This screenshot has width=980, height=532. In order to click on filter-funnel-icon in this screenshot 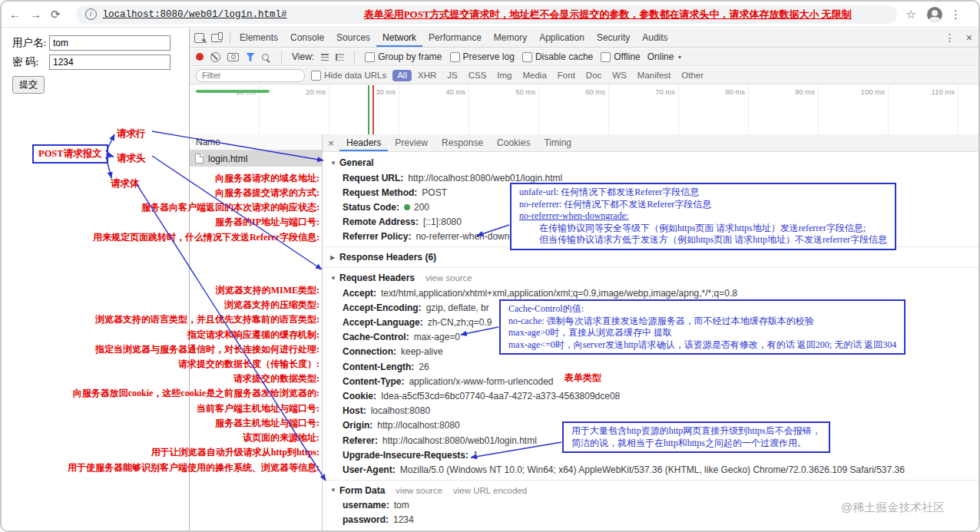, I will do `click(250, 57)`.